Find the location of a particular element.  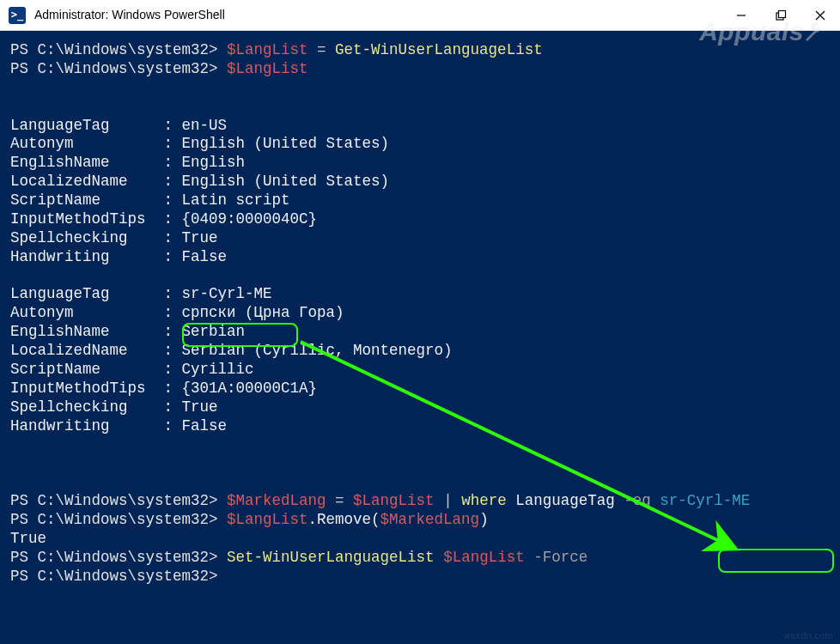

watermark-wrench-icon is located at coordinates (813, 32).